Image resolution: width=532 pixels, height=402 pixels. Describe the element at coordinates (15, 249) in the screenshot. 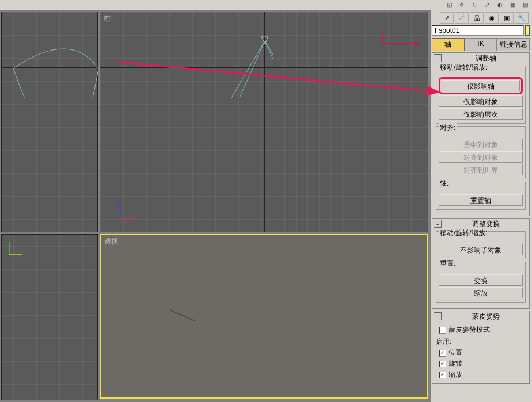

I see `axis-gizmo-icon` at that location.